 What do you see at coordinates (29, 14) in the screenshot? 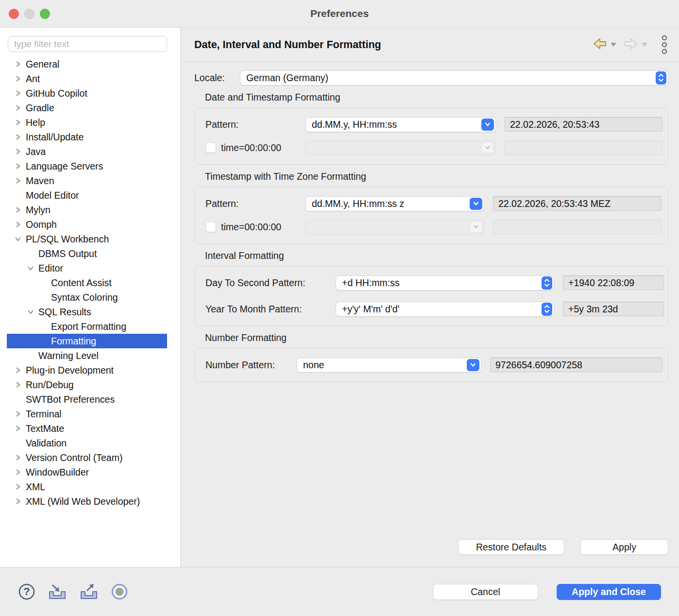
I see `traffic-lights` at bounding box center [29, 14].